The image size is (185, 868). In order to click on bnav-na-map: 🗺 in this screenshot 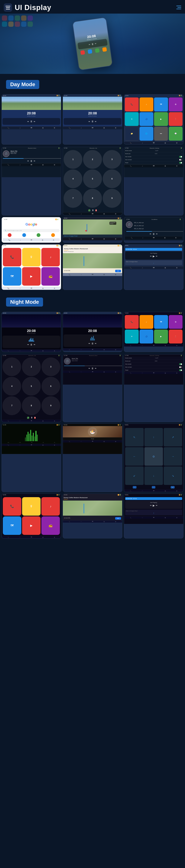, I will do `click(154, 345)`.